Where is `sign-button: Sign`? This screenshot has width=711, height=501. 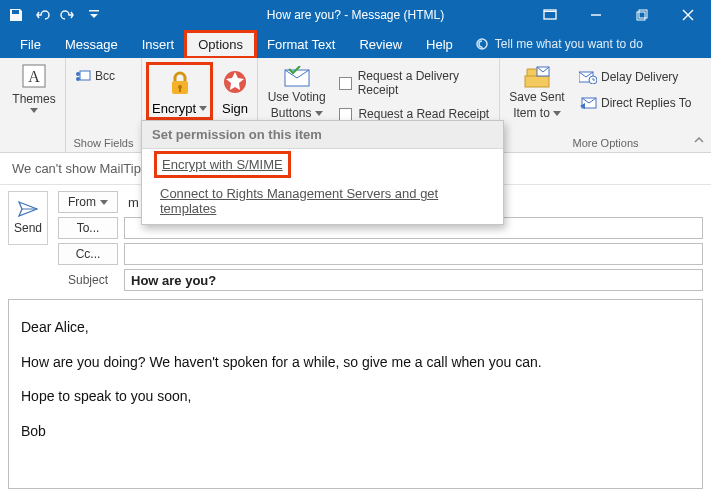 sign-button: Sign is located at coordinates (235, 91).